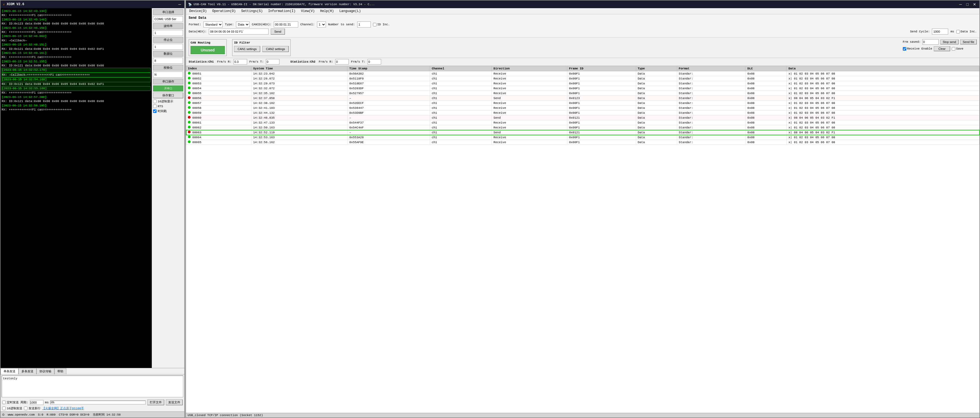  Describe the element at coordinates (189, 83) in the screenshot. I see `status-dot-green` at that location.